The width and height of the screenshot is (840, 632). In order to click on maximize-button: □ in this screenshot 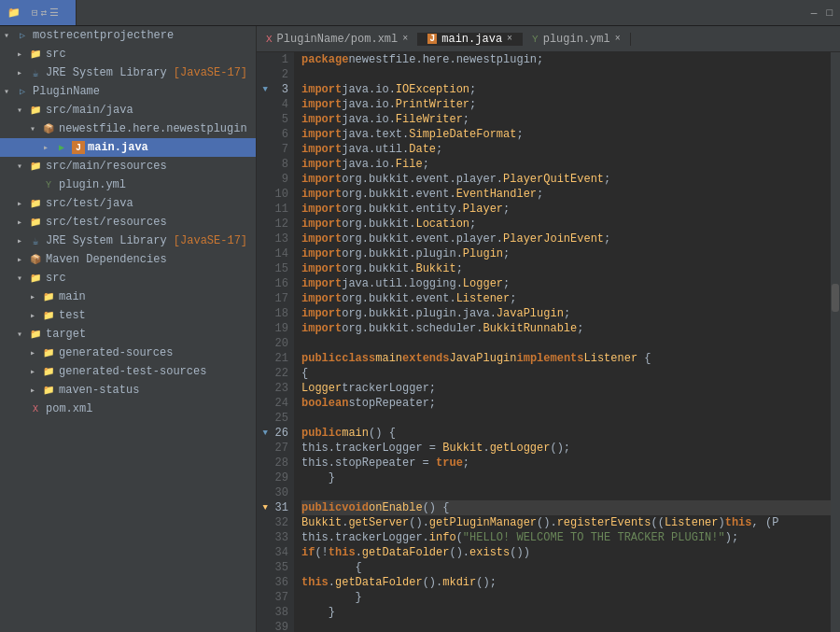, I will do `click(829, 13)`.